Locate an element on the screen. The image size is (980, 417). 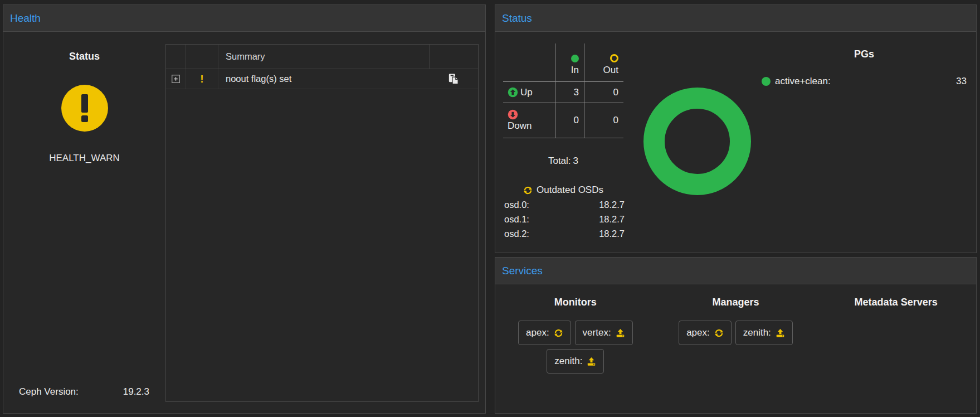
in-column-header: In is located at coordinates (570, 62).